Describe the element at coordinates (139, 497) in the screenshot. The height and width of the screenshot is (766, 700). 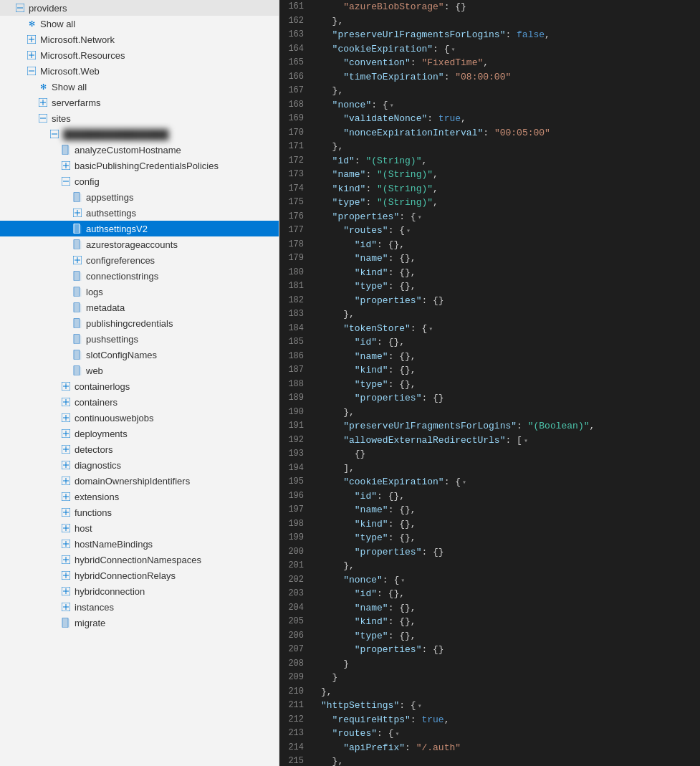
I see `tree-item-extensions: extensions` at that location.